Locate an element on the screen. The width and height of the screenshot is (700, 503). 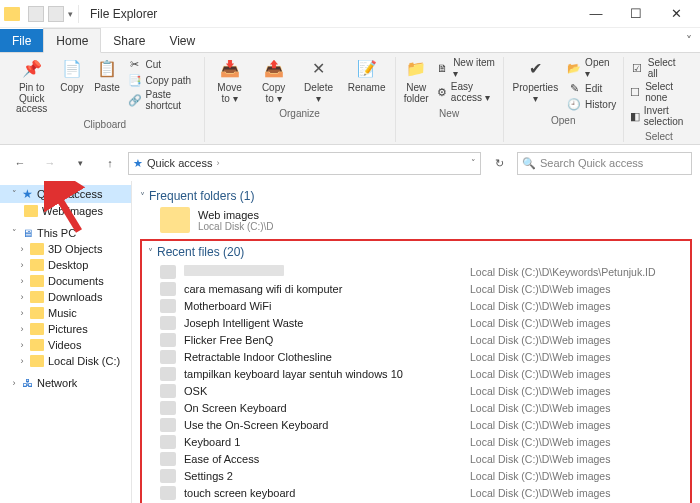
sidebar-item: ›Videos is located at coordinates (66, 345).